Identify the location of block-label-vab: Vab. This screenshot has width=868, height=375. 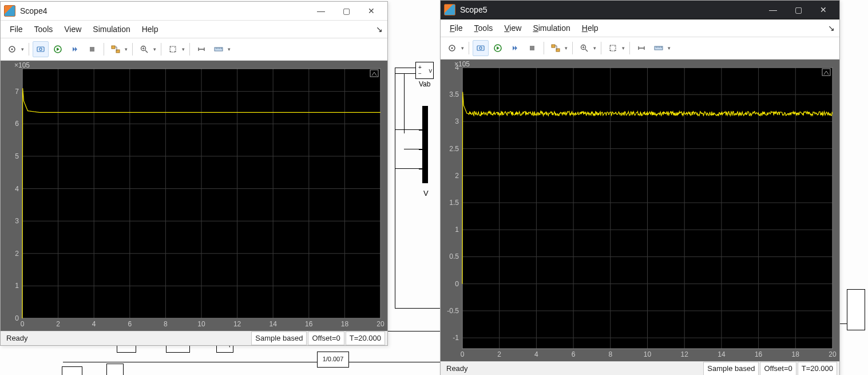
(425, 84).